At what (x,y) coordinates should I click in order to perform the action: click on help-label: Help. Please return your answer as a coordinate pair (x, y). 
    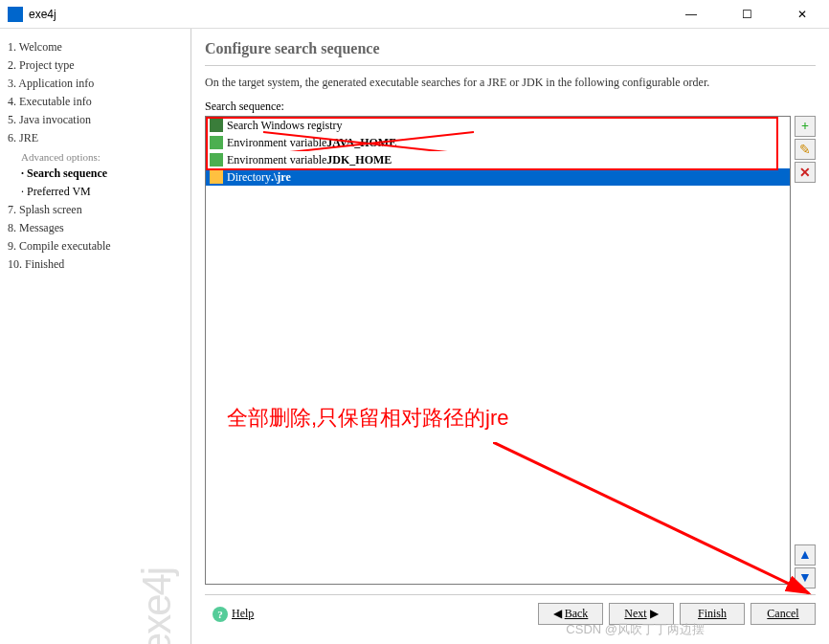
    Looking at the image, I should click on (243, 614).